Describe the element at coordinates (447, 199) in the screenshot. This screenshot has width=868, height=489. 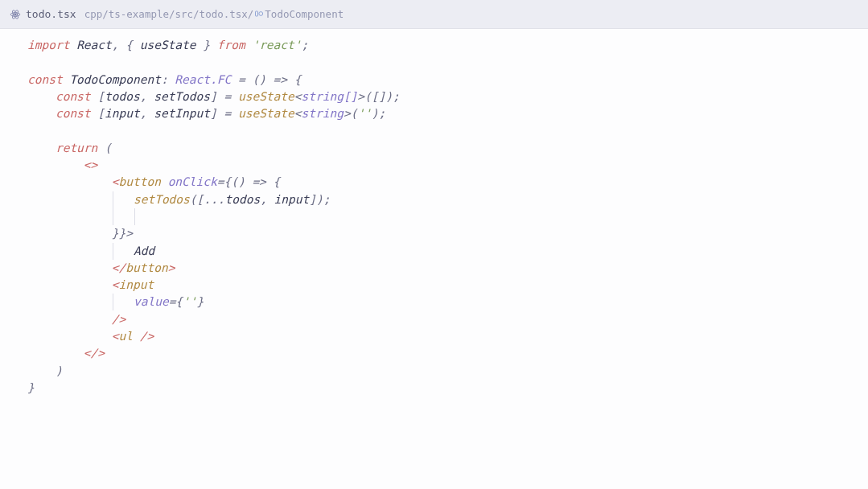
I see `code-line: setTodos([...todos, input]);` at that location.